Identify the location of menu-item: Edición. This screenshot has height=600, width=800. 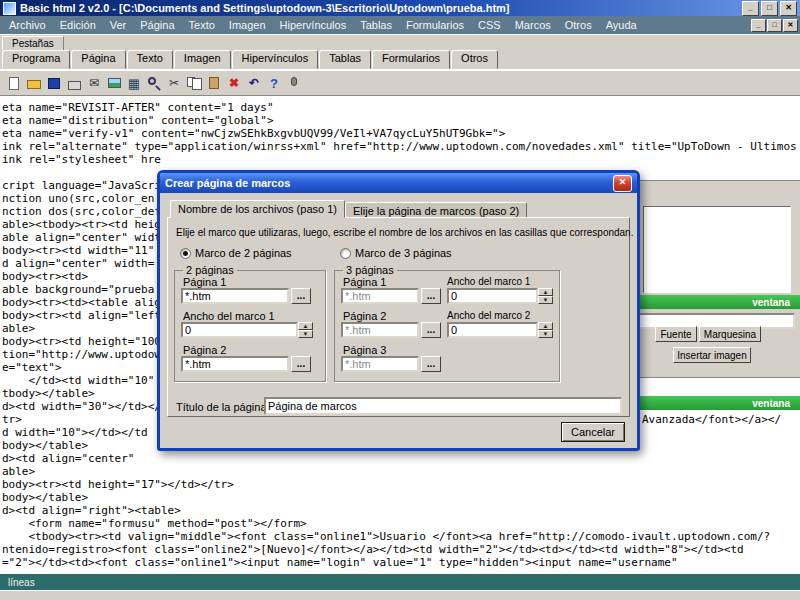
(78, 25).